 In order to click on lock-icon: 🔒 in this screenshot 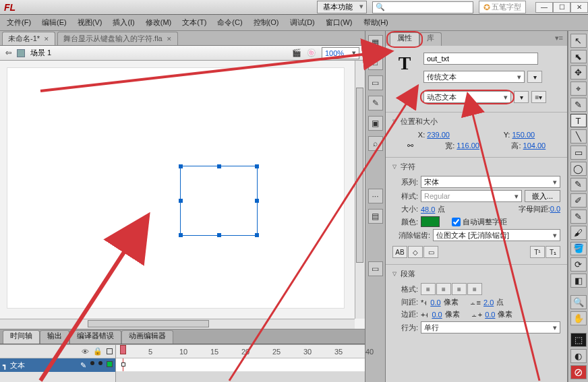, I will do `click(98, 352)`.